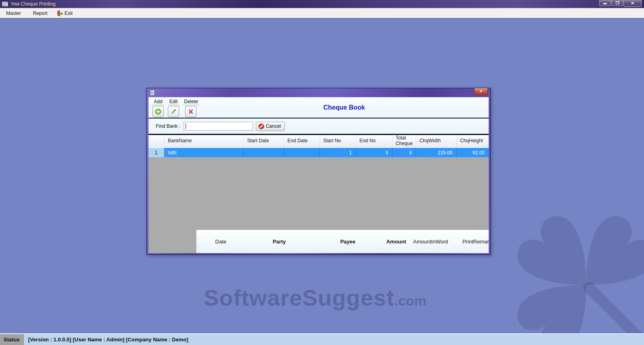  Describe the element at coordinates (404, 152) in the screenshot. I see `cell-total-cheque: 3` at that location.